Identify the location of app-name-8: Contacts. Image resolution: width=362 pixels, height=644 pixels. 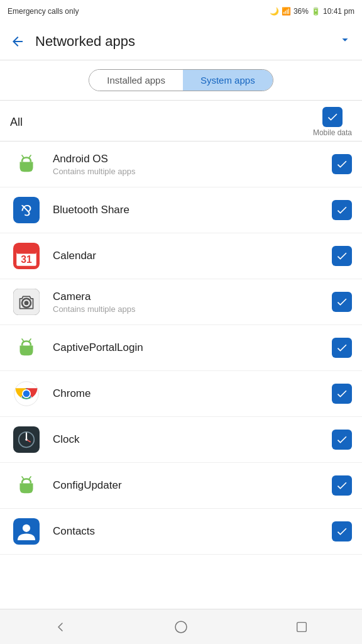
(192, 531).